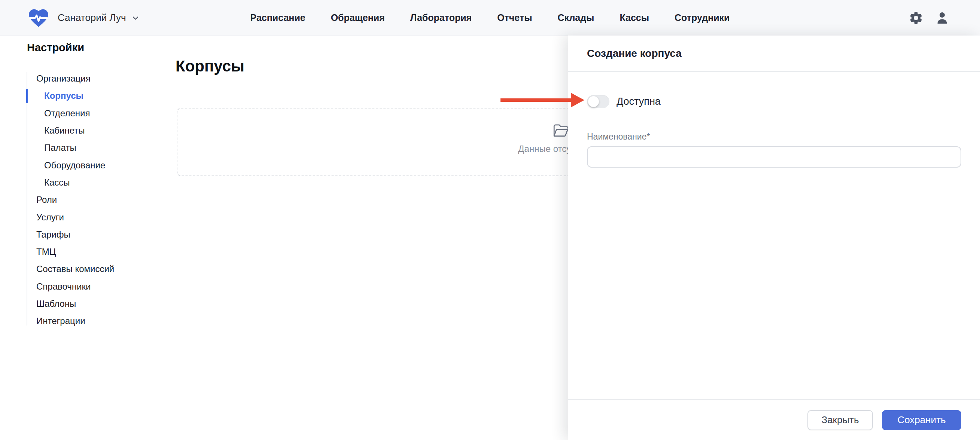  What do you see at coordinates (82, 113) in the screenshot?
I see `sidebar-item: Отделения` at bounding box center [82, 113].